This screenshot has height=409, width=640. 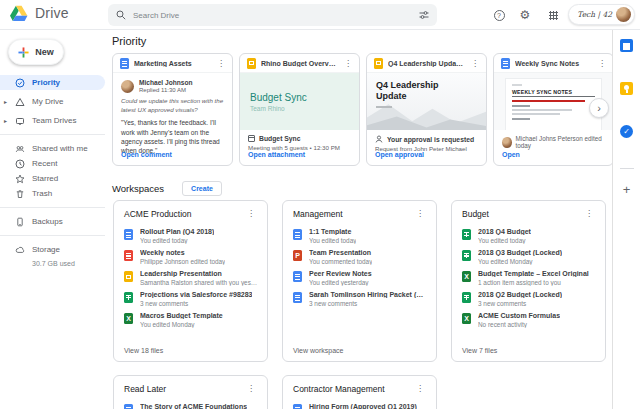 I want to click on open-comment-link: Open comment, so click(x=146, y=154).